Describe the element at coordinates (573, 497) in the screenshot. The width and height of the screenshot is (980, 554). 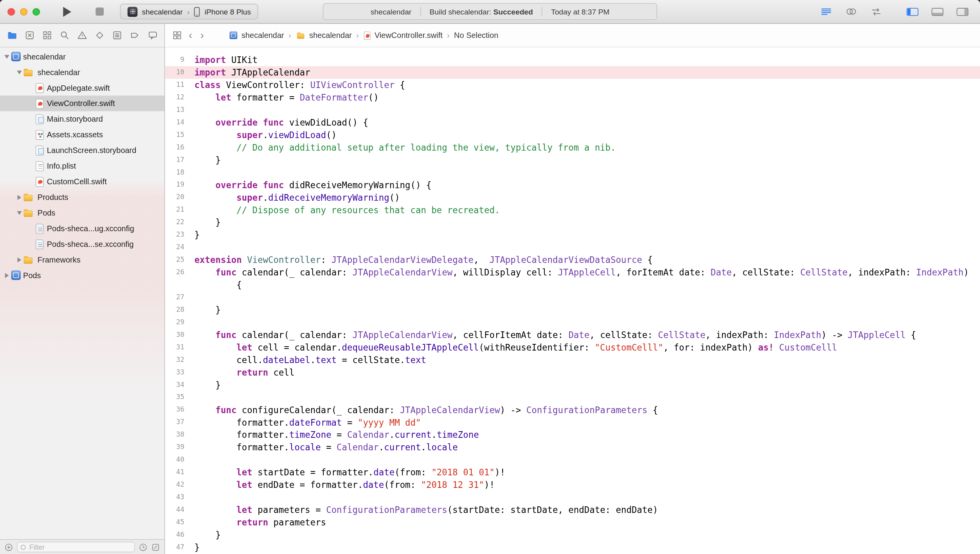
I see `code-line: 43` at that location.